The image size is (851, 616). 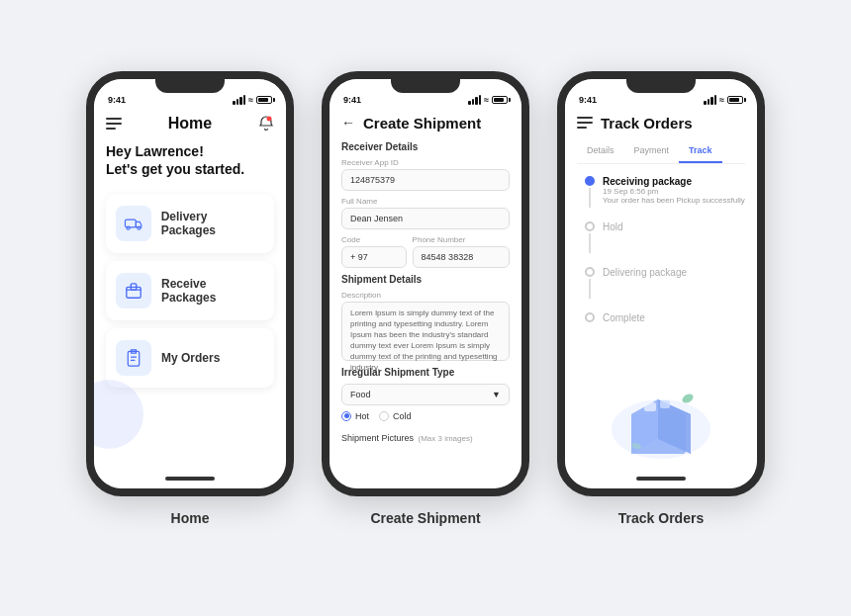 What do you see at coordinates (378, 438) in the screenshot?
I see `pictures-label: Shipment Pictures` at bounding box center [378, 438].